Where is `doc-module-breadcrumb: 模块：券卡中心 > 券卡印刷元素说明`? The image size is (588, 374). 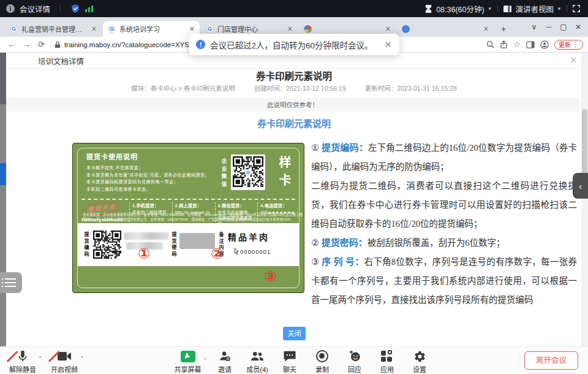 doc-module-breadcrumb: 模块：券卡中心 > 券卡印刷元素说明 is located at coordinates (183, 88).